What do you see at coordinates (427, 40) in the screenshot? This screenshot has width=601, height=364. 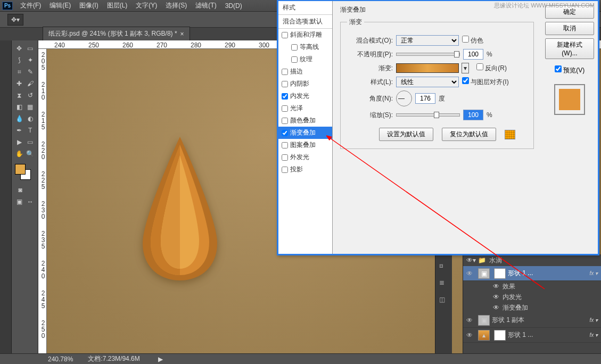 I see `blend-mode-select: 正常` at bounding box center [427, 40].